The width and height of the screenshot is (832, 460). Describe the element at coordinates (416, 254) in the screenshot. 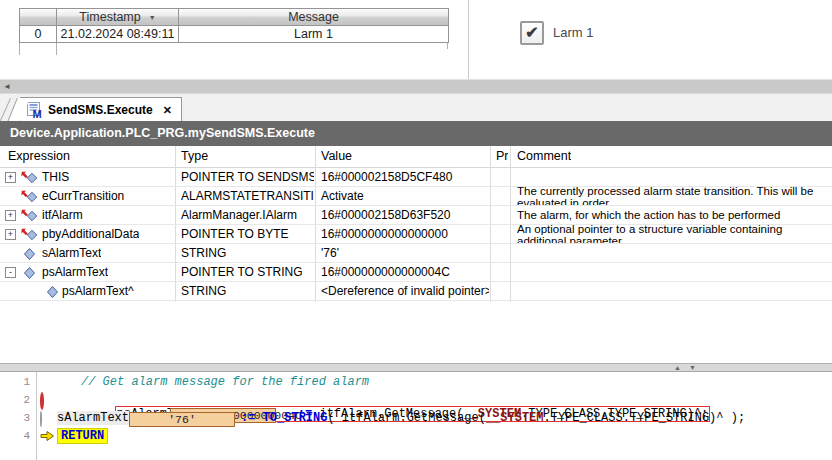

I see `watch-row: sAlarmText STRING '76'` at that location.